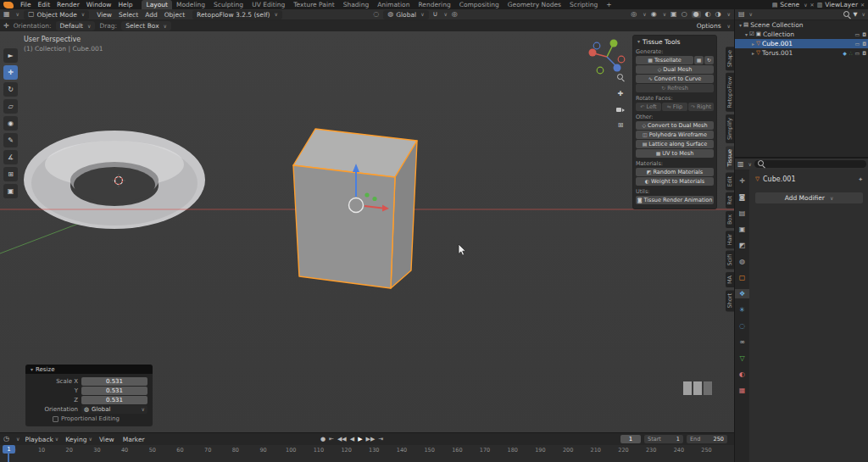 Image resolution: width=868 pixels, height=462 pixels. I want to click on playhead: 1, so click(8, 449).